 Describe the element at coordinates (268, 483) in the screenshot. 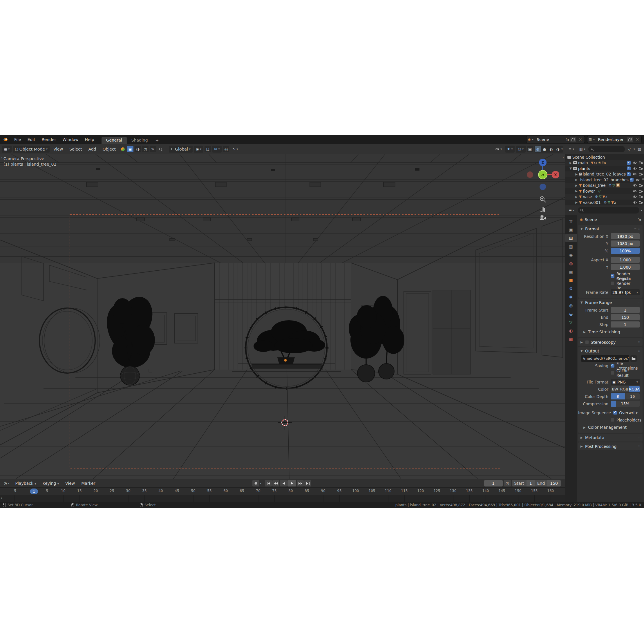

I see `jump-to-start-button` at that location.